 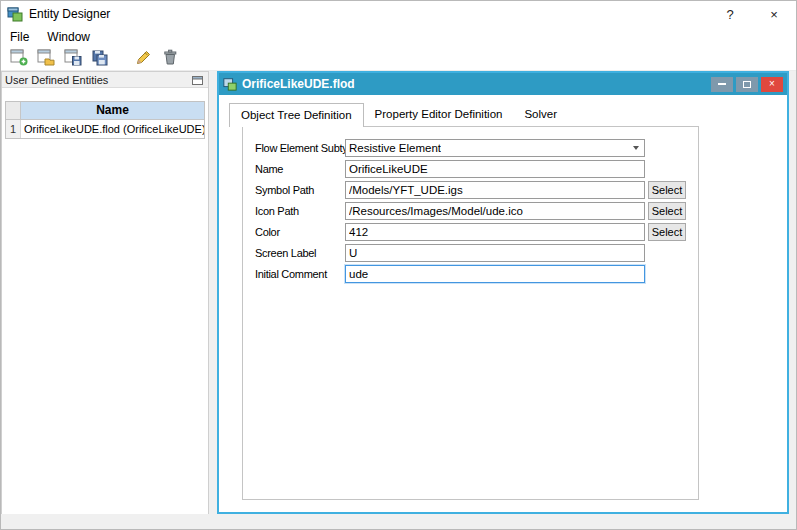 What do you see at coordinates (398, 14) in the screenshot?
I see `titlebar: Entity Designer ? ×` at bounding box center [398, 14].